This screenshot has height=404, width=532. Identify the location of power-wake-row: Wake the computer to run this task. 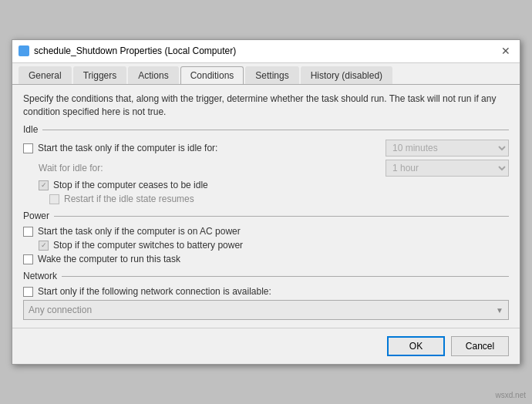
(266, 259).